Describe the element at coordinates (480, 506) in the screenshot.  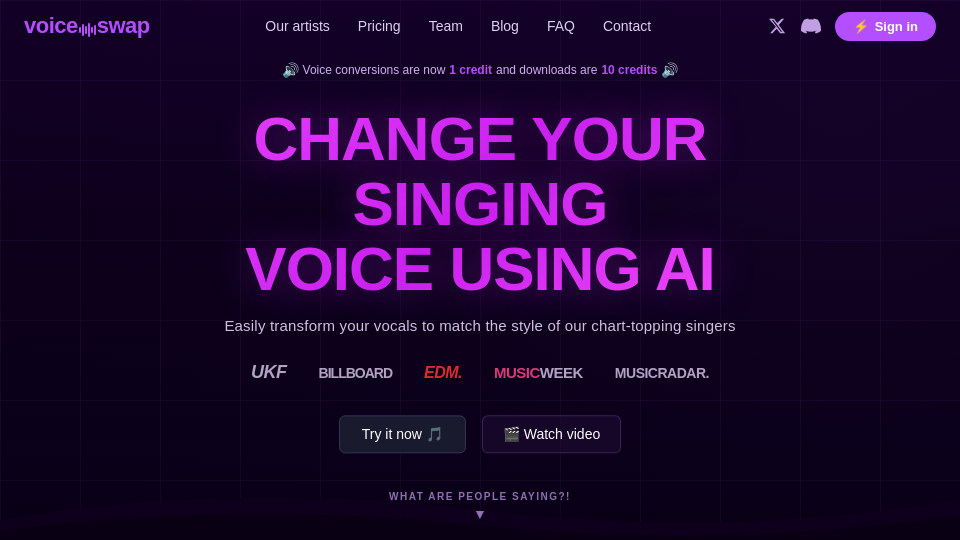
I see `bottom-indicator: WHAT ARE PEOPLE SAYING?! ▼` at that location.